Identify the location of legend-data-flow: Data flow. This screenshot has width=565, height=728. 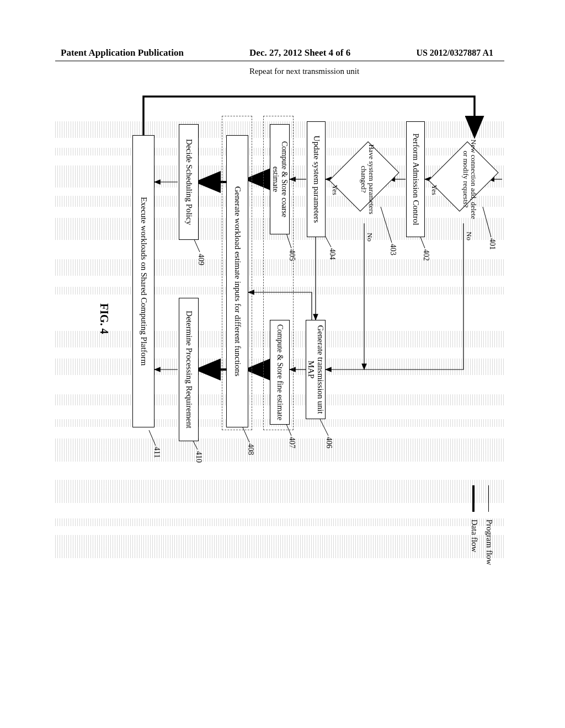
(475, 525).